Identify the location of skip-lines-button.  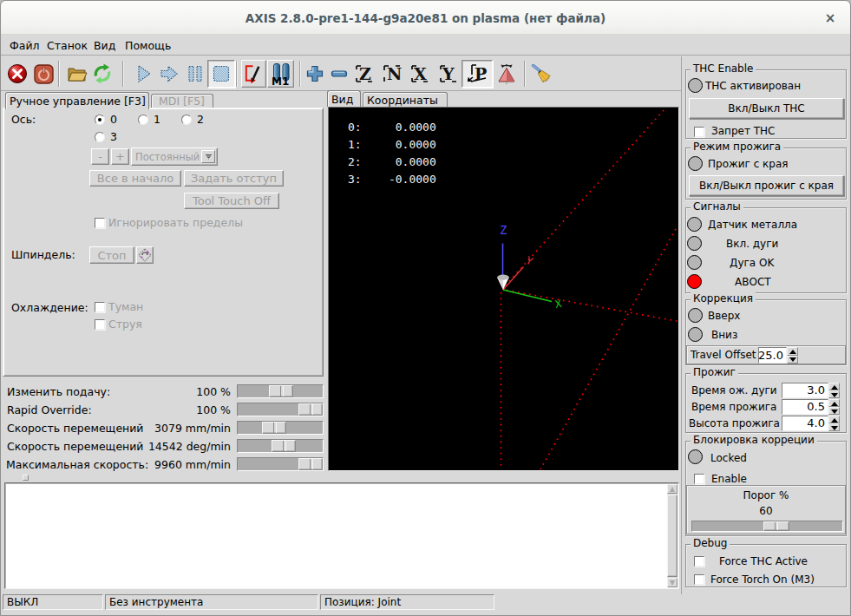
(253, 74).